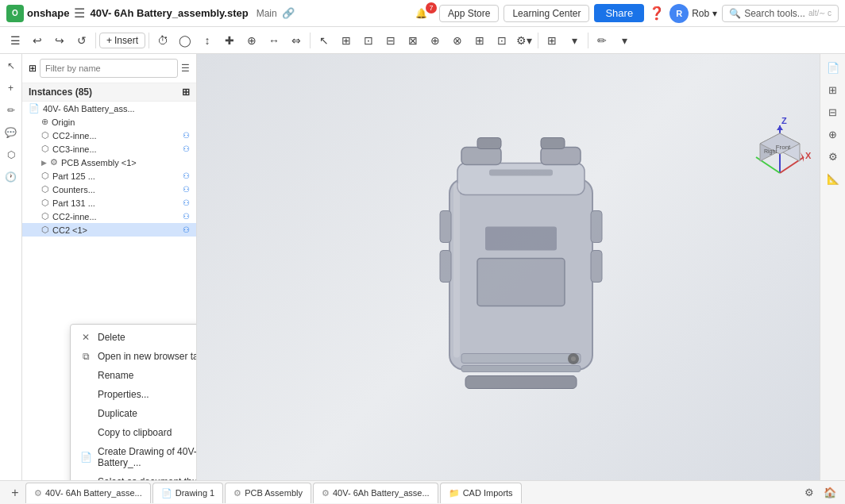 The image size is (845, 504). I want to click on cm-delete: ✕ Delete, so click(133, 337).